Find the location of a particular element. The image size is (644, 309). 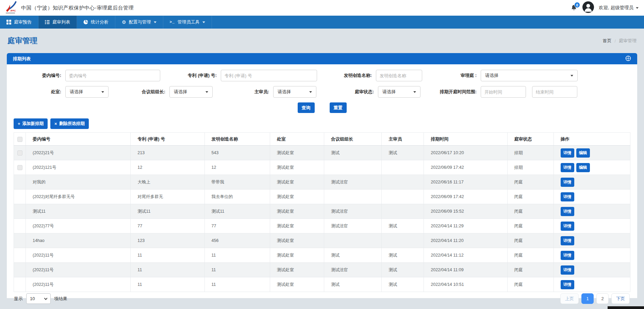

judge-label: 主审员: is located at coordinates (243, 92).